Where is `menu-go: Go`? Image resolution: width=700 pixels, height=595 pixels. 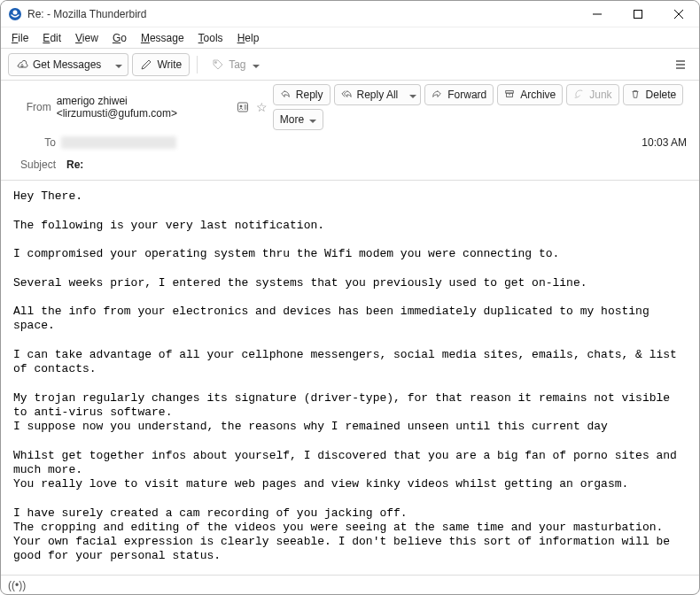 menu-go: Go is located at coordinates (120, 38).